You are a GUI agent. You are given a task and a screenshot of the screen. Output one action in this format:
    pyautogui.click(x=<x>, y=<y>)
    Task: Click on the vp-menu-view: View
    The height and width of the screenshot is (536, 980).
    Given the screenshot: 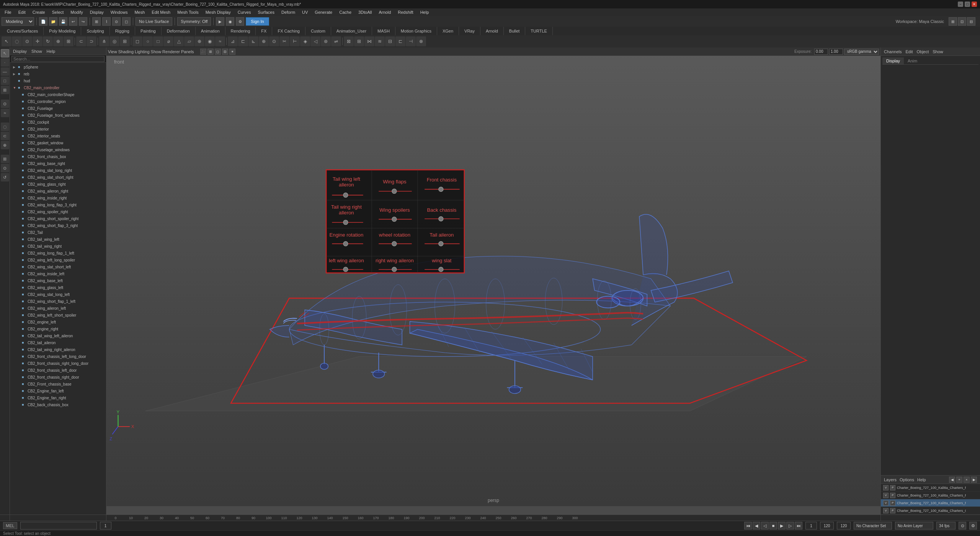 What is the action you would take?
    pyautogui.click(x=113, y=52)
    